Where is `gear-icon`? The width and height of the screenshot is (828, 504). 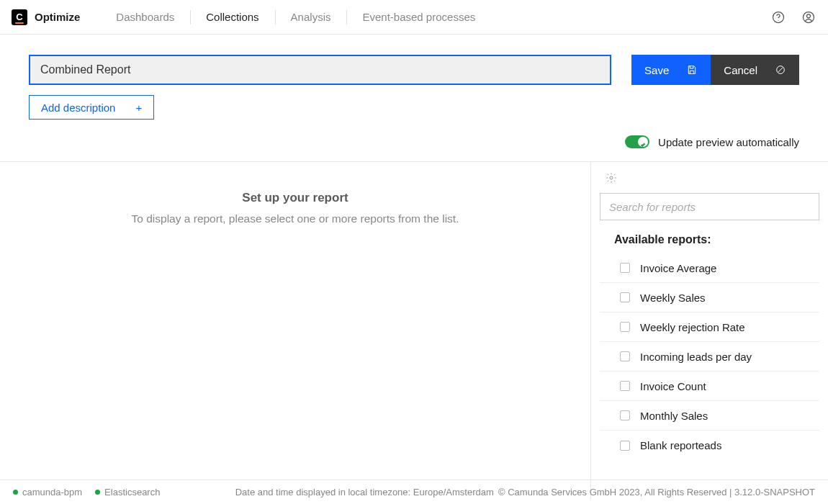 gear-icon is located at coordinates (713, 179).